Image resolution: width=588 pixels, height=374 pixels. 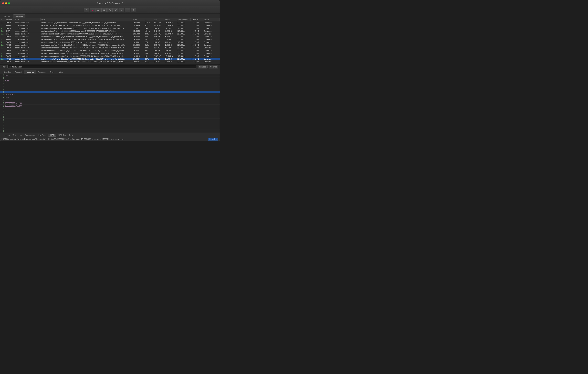 I want to click on tab-response: Response, so click(x=30, y=72).